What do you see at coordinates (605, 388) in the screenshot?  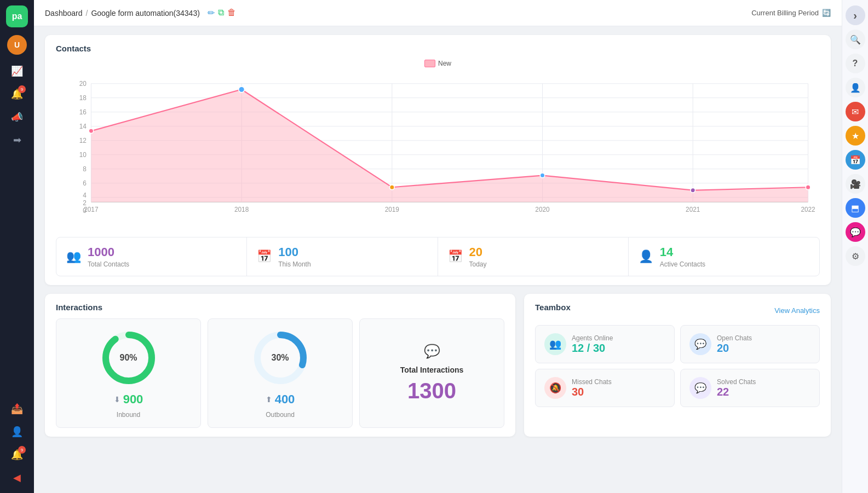 I see `teambox-missed-chats: 🔕 Missed Chats 30` at bounding box center [605, 388].